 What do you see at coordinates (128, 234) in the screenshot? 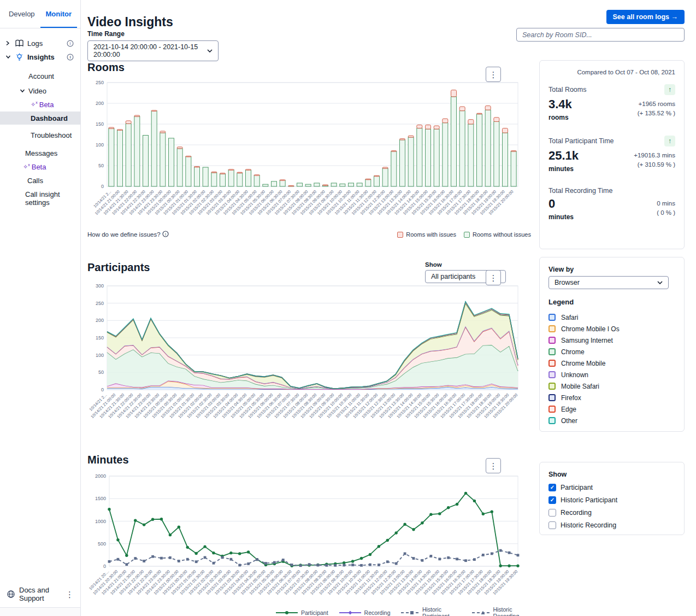
I see `define-issues-link: How do we define issues? i` at bounding box center [128, 234].